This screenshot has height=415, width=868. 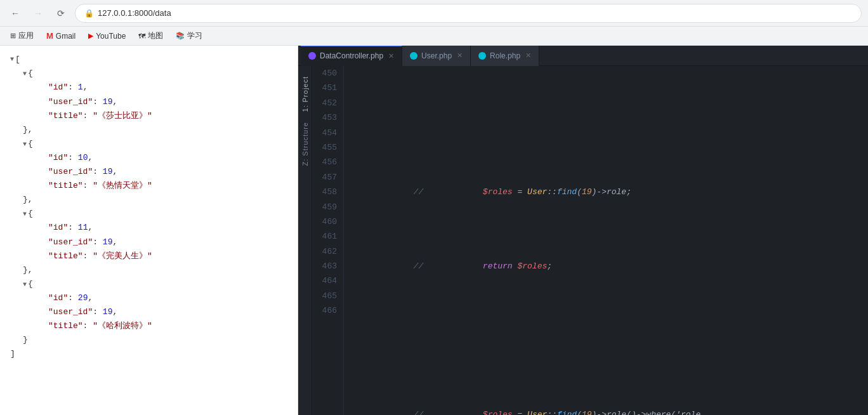 I want to click on url-text: 127.0.0.1:8000/data, so click(x=135, y=13).